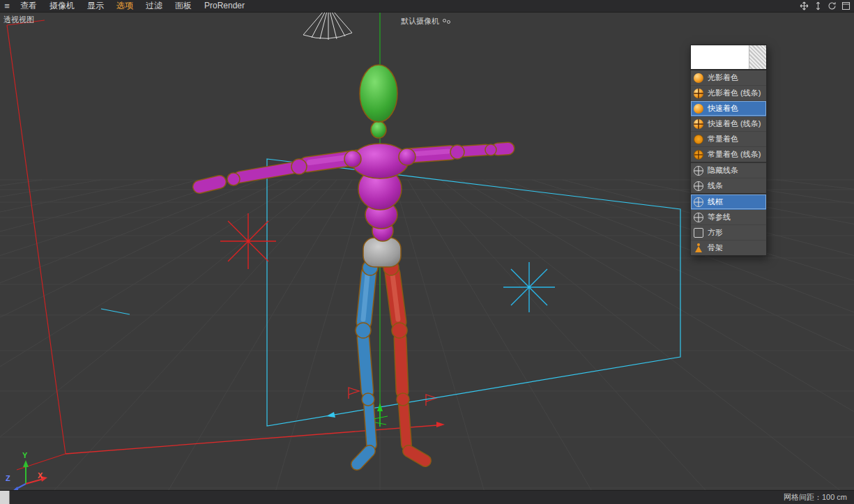  What do you see at coordinates (729, 139) in the screenshot?
I see `shading-option-constant-sphere: 常量着色` at bounding box center [729, 139].